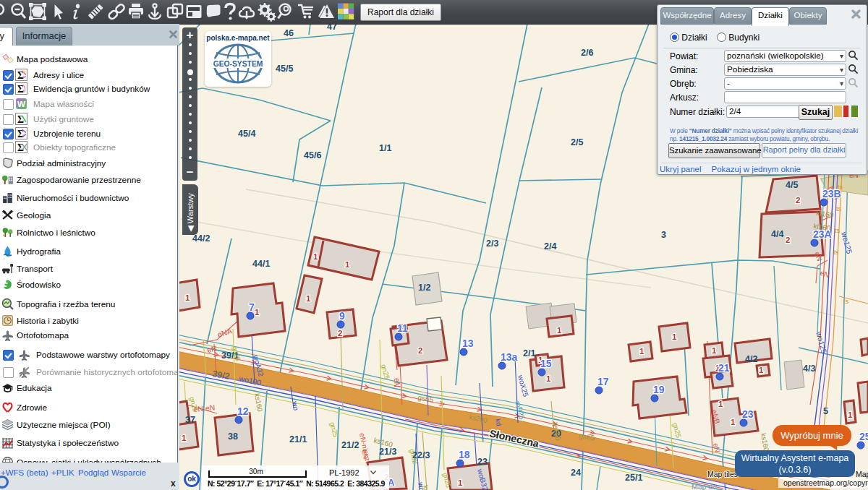 The image size is (868, 490). What do you see at coordinates (826, 483) in the screenshot?
I see `svg-text: openstreetmap.org/copyright` at bounding box center [826, 483].